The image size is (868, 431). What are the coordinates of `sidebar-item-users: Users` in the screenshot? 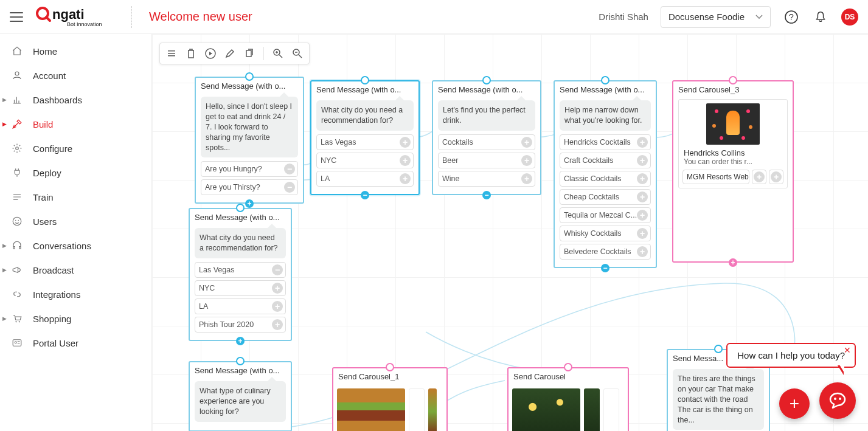 It's located at (75, 221).